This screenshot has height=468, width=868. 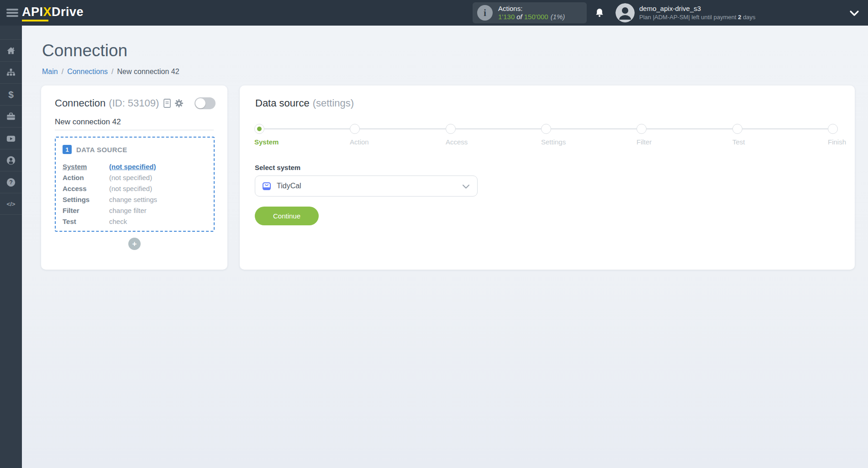 What do you see at coordinates (278, 167) in the screenshot?
I see `select-system-label: Select system` at bounding box center [278, 167].